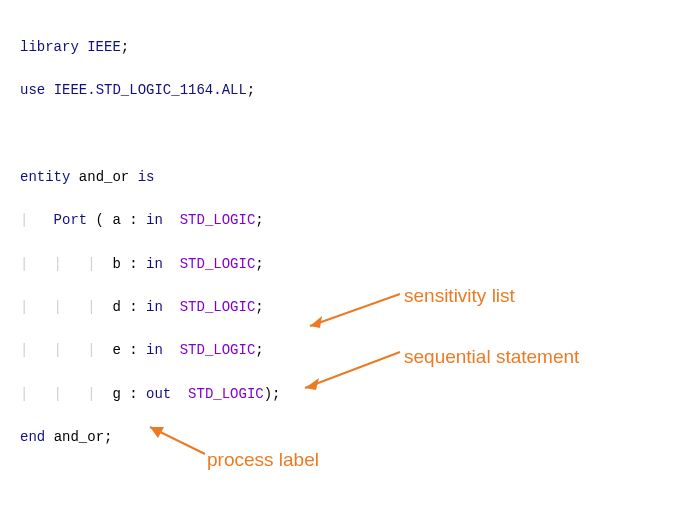 The height and width of the screenshot is (506, 676). What do you see at coordinates (338, 91) in the screenshot?
I see `code-line: use IEEE.STD_LOGIC_1164.ALL;` at bounding box center [338, 91].